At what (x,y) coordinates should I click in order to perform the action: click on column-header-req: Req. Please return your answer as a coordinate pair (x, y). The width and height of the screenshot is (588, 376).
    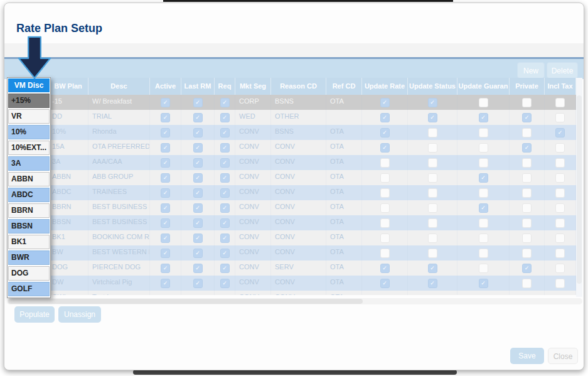
    Looking at the image, I should click on (225, 87).